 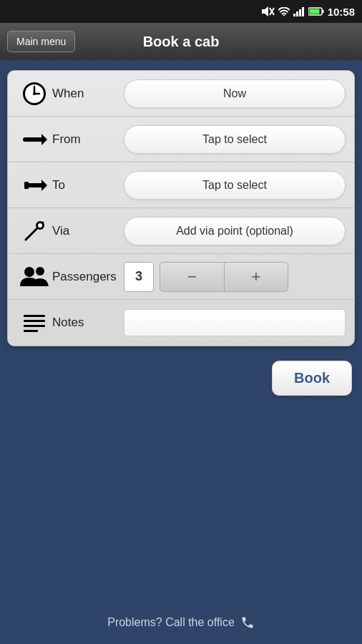 What do you see at coordinates (171, 623) in the screenshot?
I see `footer-text: Problems? Call the office` at bounding box center [171, 623].